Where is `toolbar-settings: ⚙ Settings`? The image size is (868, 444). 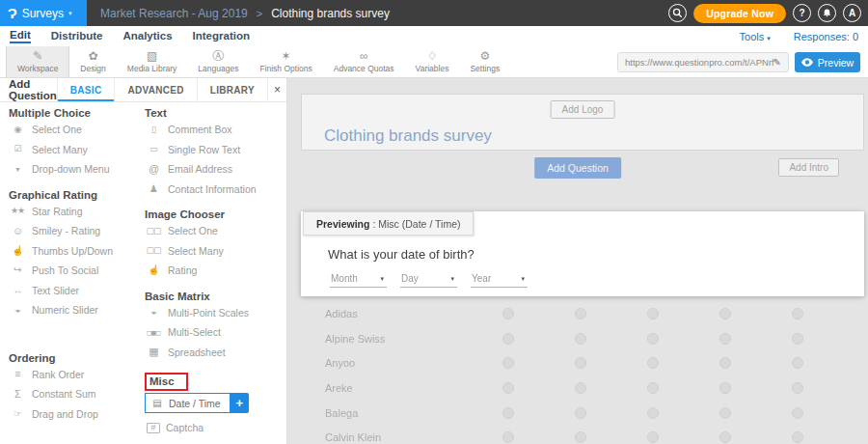 toolbar-settings: ⚙ Settings is located at coordinates (484, 62).